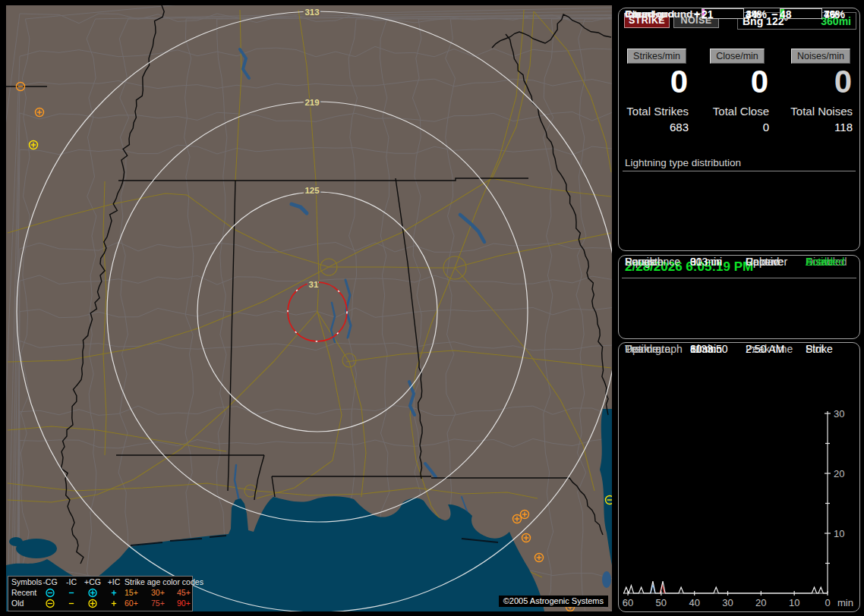  I want to click on strikes-per-min-value: 0, so click(657, 82).